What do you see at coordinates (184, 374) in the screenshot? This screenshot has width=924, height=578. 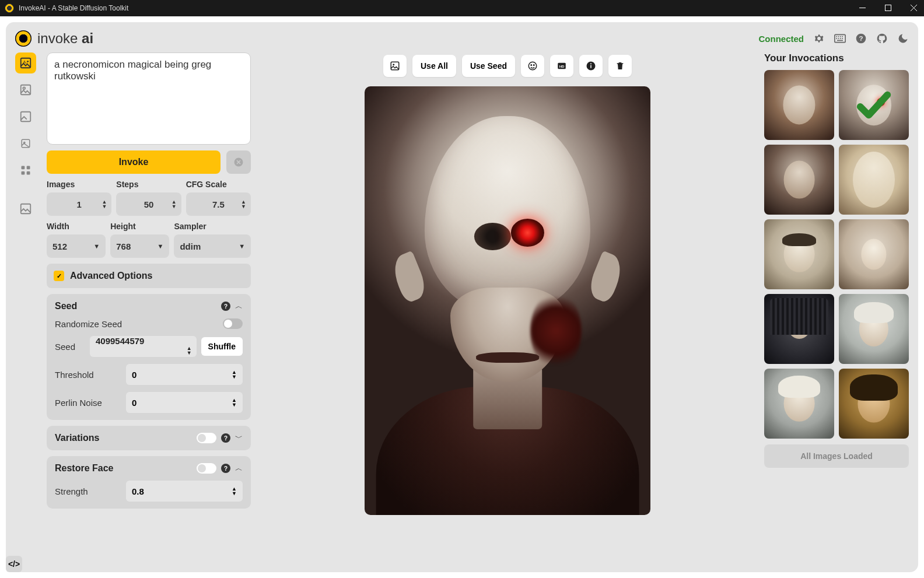 I see `threshold-input: 0▲▼` at bounding box center [184, 374].